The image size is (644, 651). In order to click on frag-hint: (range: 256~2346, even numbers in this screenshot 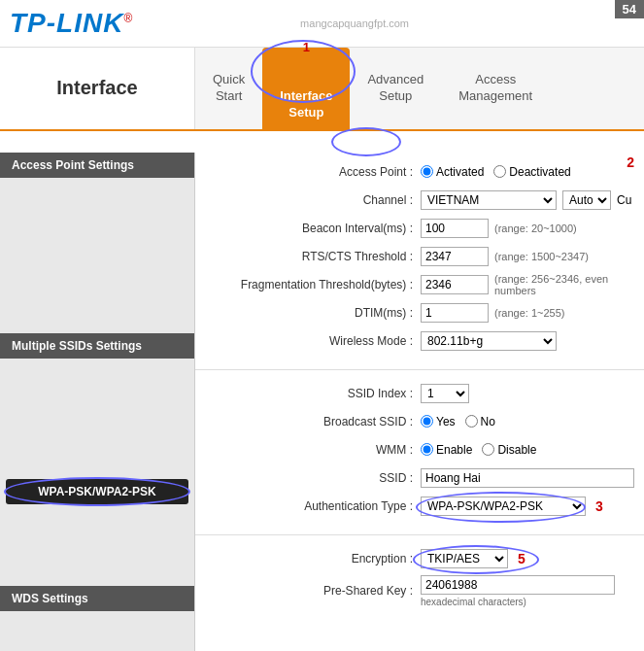, I will do `click(563, 285)`.